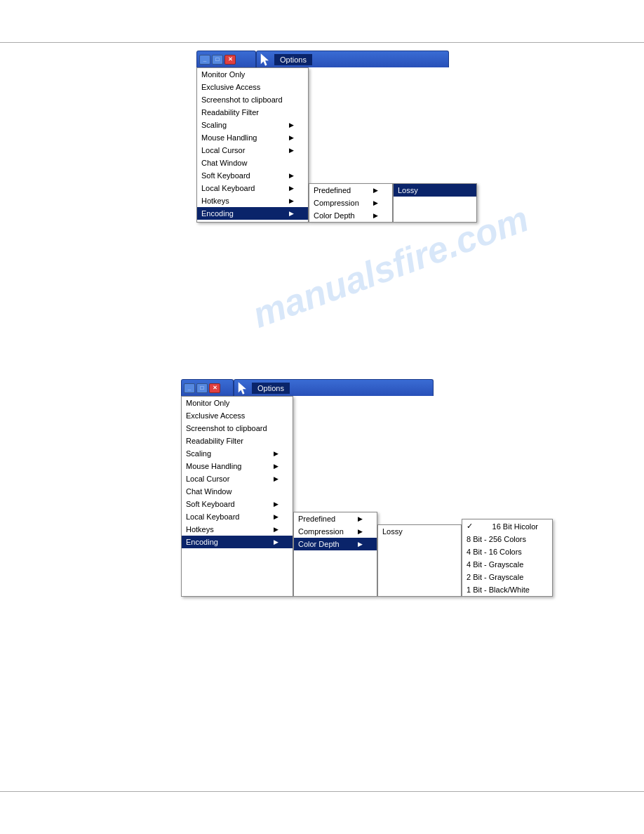 The width and height of the screenshot is (644, 834). I want to click on menu-item-readability-1: Readability Filter, so click(253, 112).